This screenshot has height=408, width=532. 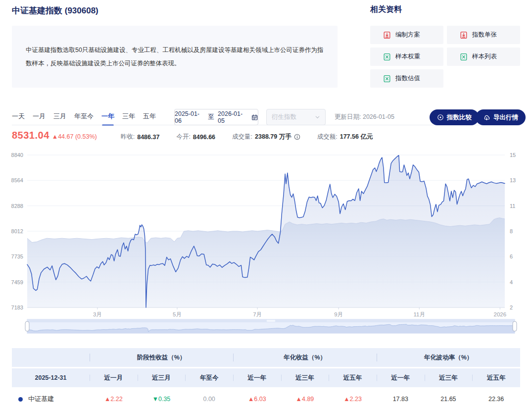 I want to click on date-to: 2026-01-05, so click(x=233, y=117).